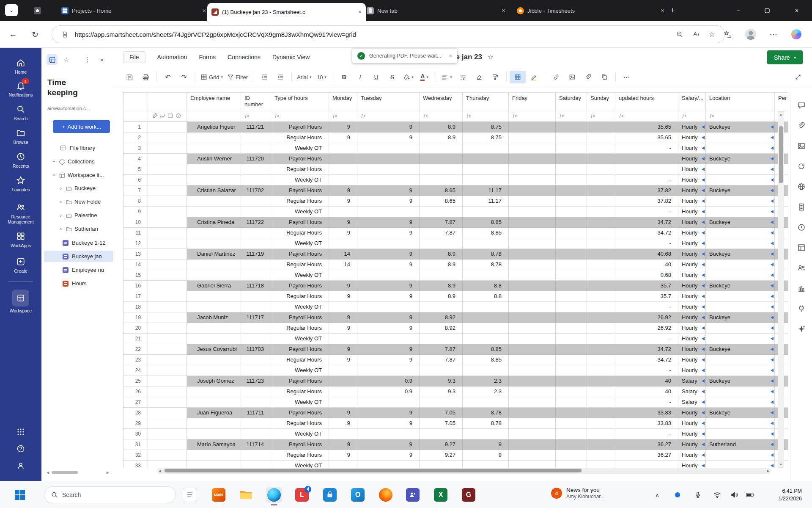 The image size is (812, 508). Describe the element at coordinates (647, 102) in the screenshot. I see `column-header: updated hours` at that location.